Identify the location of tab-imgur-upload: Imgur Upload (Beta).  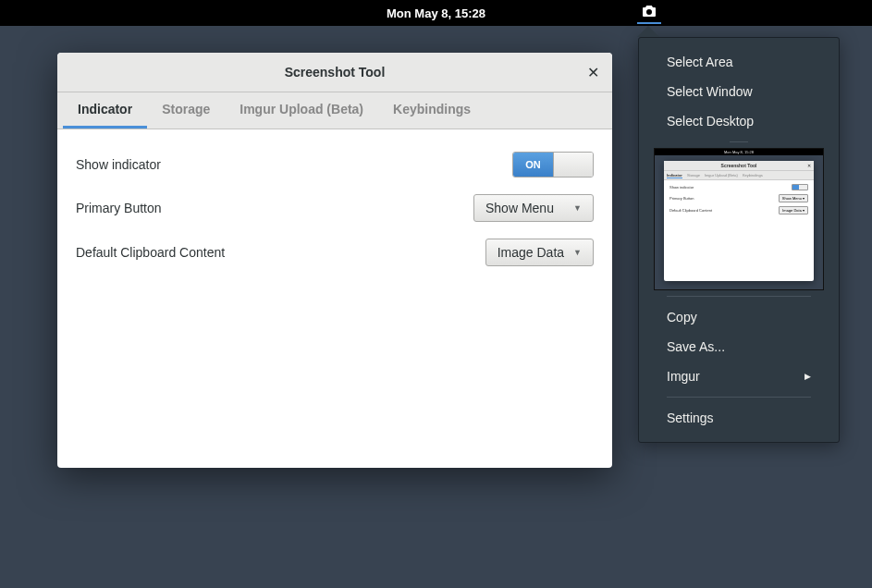
(301, 111).